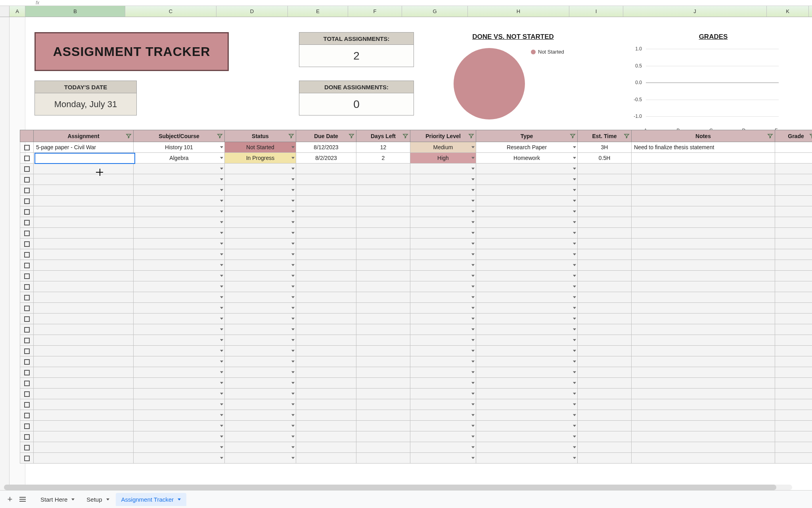 The image size is (812, 508). Describe the element at coordinates (179, 136) in the screenshot. I see `column-header-subject-course: Subject/Course` at that location.